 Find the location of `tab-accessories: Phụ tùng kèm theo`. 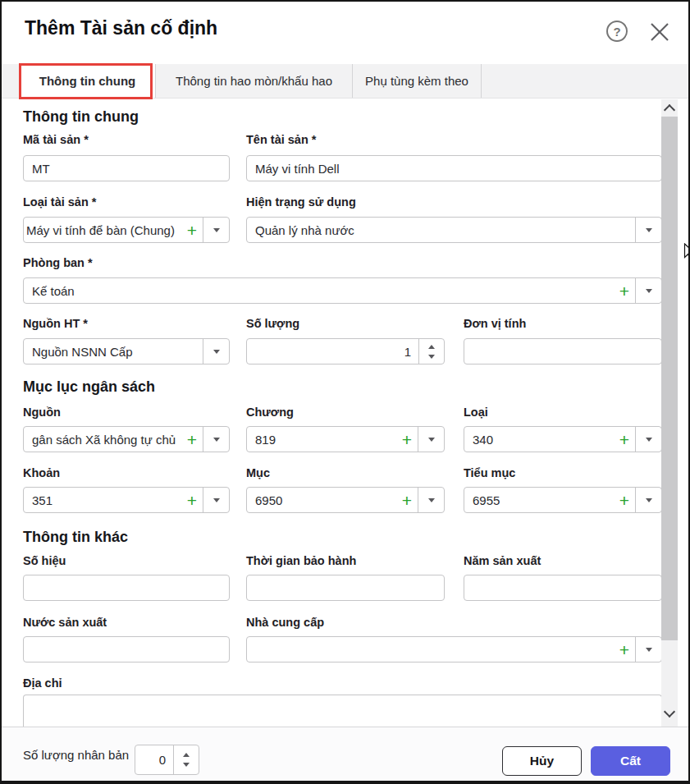

tab-accessories: Phụ tùng kèm theo is located at coordinates (417, 80).